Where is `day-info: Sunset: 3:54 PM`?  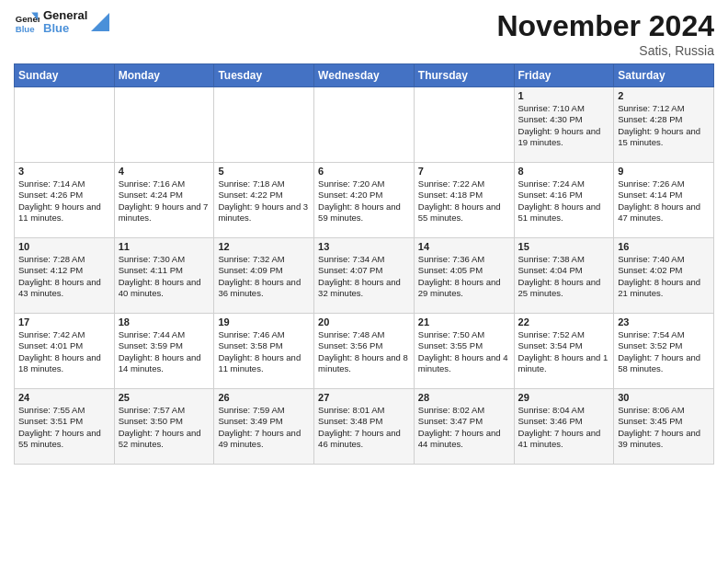
day-info: Sunset: 3:54 PM is located at coordinates (564, 346).